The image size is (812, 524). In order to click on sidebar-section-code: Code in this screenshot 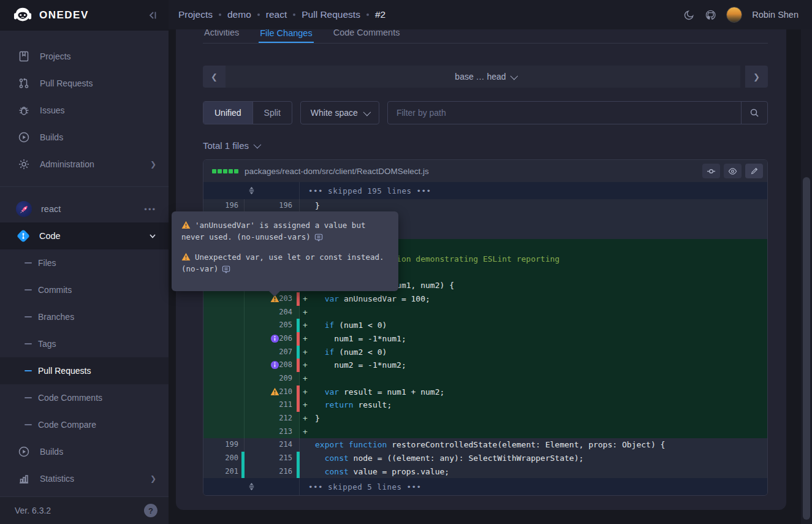, I will do `click(85, 236)`.